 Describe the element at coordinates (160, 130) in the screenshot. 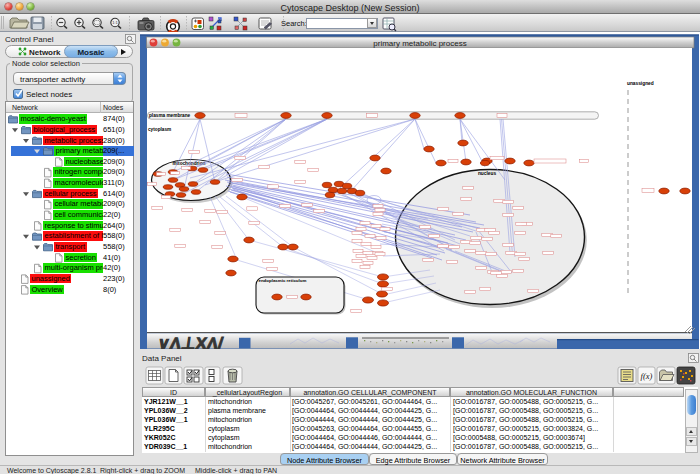

I see `svg-text: cytoplasm` at that location.